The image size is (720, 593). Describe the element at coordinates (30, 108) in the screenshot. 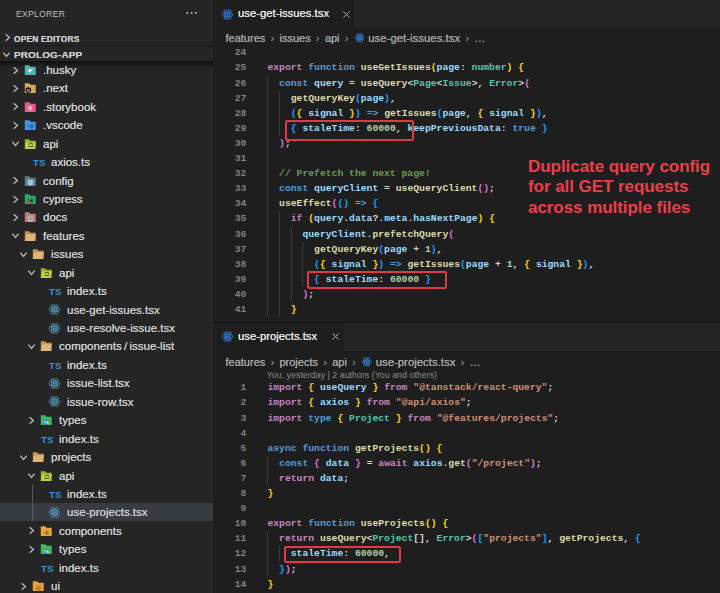

I see `svg-text: S` at that location.